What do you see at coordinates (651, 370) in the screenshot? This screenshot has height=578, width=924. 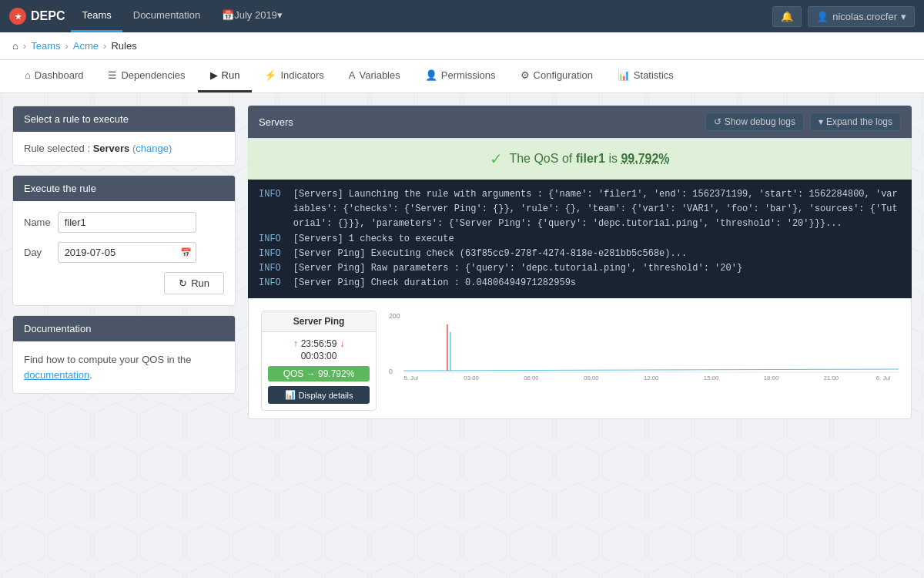 I see `baseline-line` at bounding box center [651, 370].